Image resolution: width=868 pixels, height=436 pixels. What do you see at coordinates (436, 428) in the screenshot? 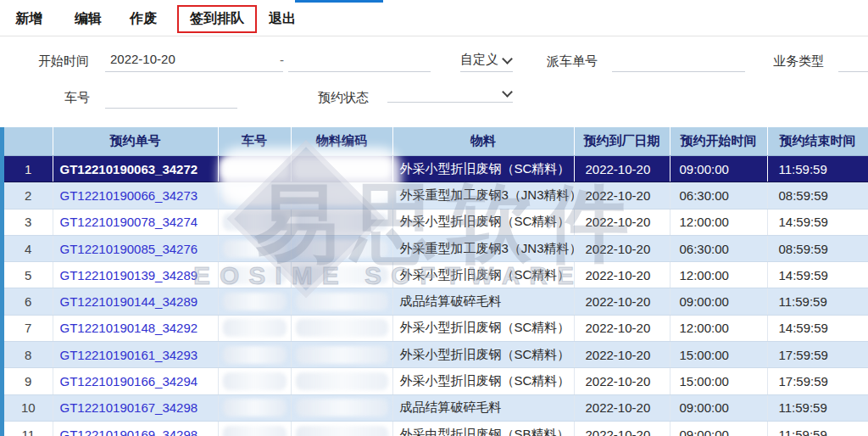
I see `table-row: 11 GT12210190169_34298 外采中型折旧废钢（SB精料） 20…` at bounding box center [436, 428].